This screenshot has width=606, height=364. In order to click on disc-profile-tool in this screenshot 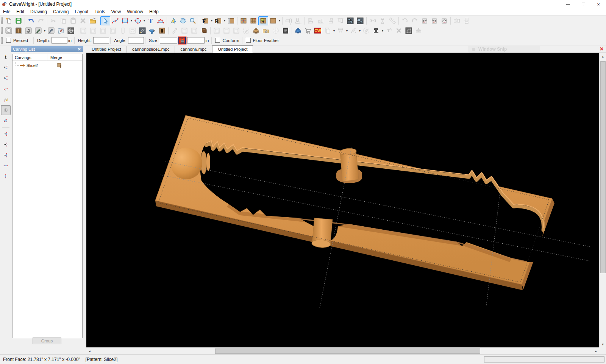, I will do `click(6, 110)`.